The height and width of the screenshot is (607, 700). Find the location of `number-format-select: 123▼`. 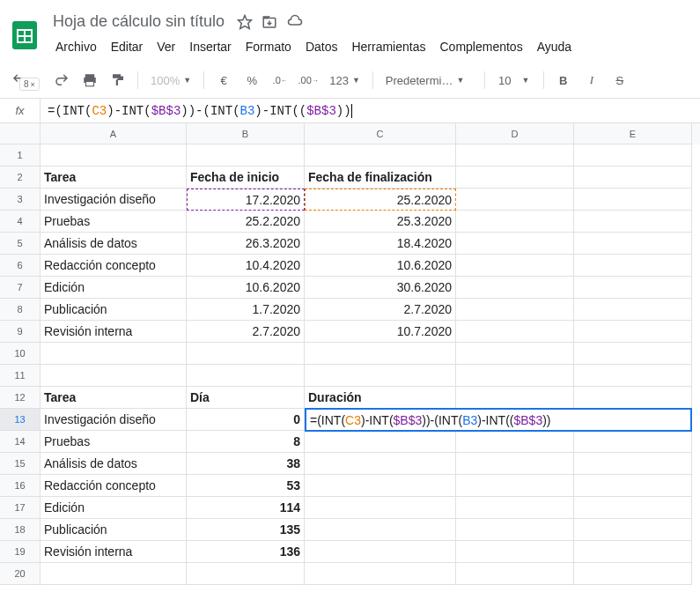

number-format-select: 123▼ is located at coordinates (345, 80).